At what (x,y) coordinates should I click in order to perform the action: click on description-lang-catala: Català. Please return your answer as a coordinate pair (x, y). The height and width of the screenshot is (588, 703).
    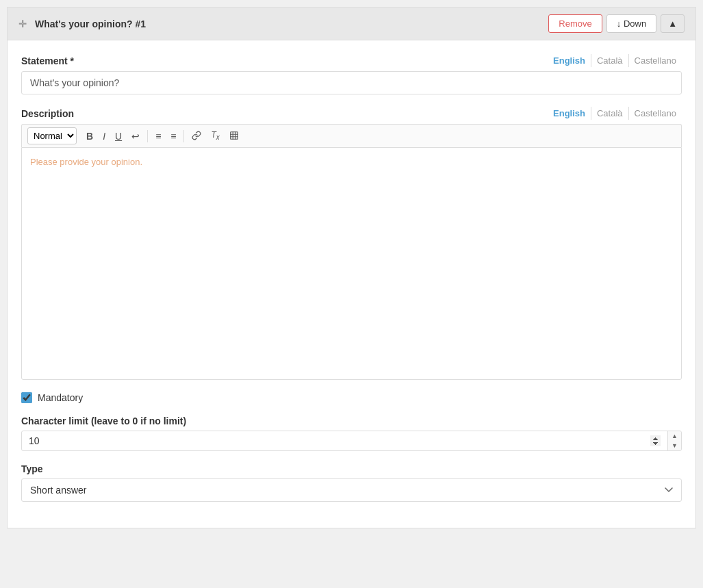
    Looking at the image, I should click on (611, 114).